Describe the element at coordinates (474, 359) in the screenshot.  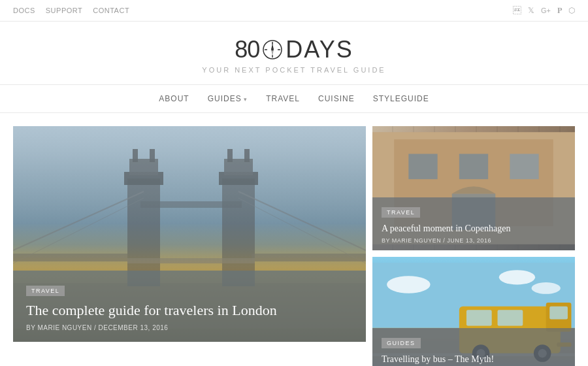
I see `bus-title: Travelling by bus – The Myth!` at that location.